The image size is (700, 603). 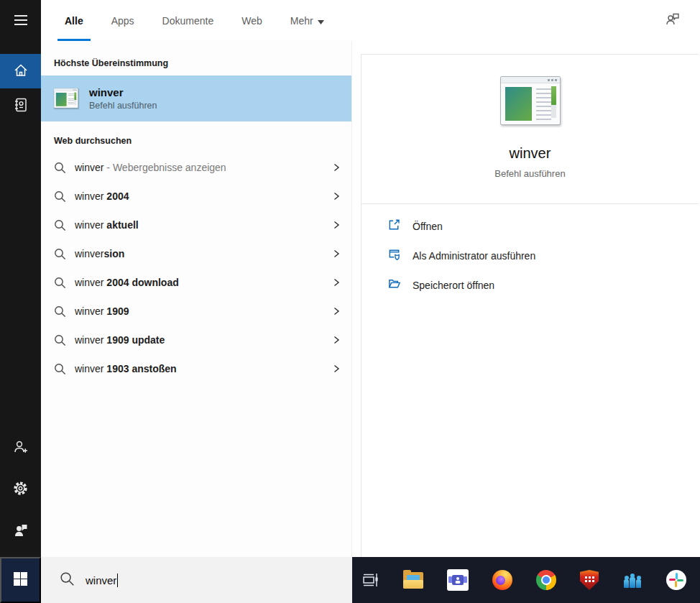 What do you see at coordinates (124, 98) in the screenshot?
I see `best-match-texts: winver Befehl ausführen` at bounding box center [124, 98].